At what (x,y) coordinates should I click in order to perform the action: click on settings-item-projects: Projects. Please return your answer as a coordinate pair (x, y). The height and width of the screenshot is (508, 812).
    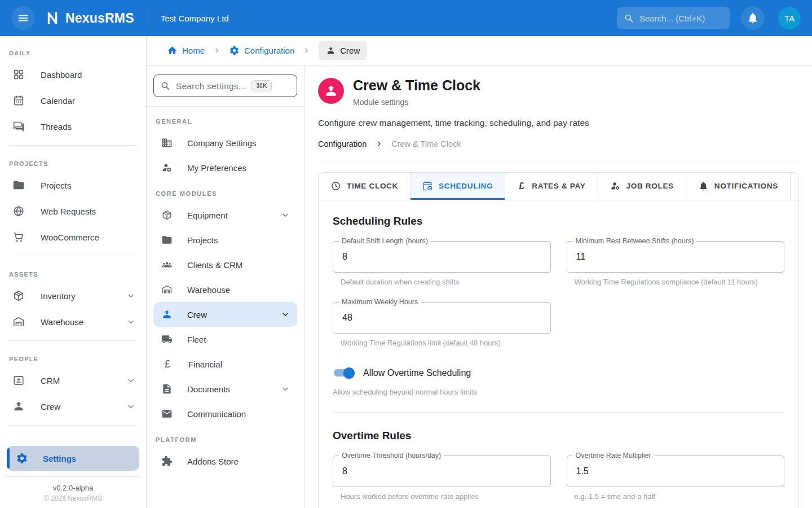
    Looking at the image, I should click on (226, 240).